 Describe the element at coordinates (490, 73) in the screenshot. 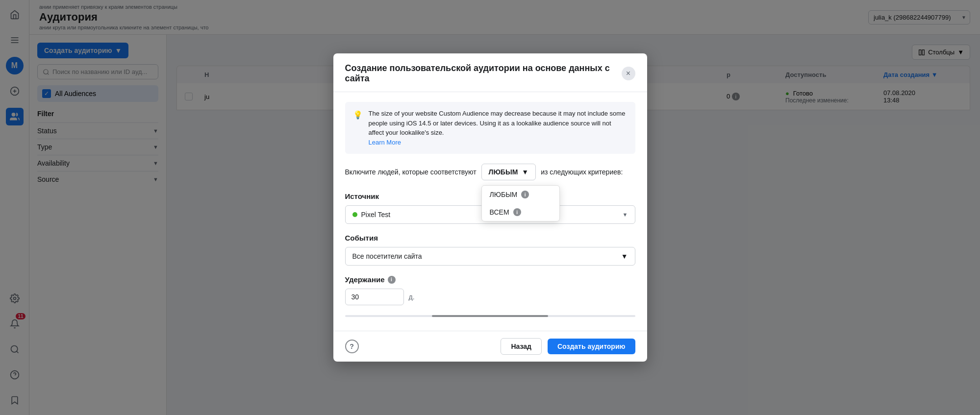

I see `dialog-header: Создание пользовательской аудитории на о…` at that location.